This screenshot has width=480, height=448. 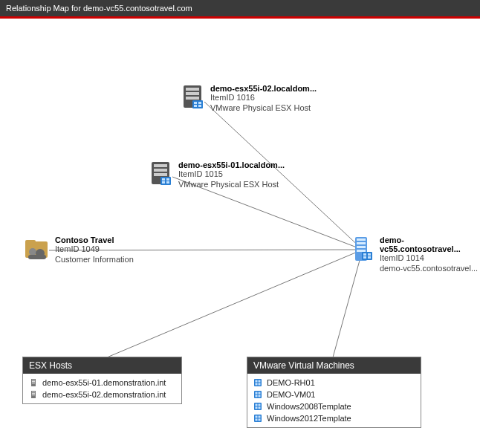 What do you see at coordinates (100, 8) in the screenshot?
I see `page-title: Relationship Map for demo-vc55.contosotr…` at bounding box center [100, 8].